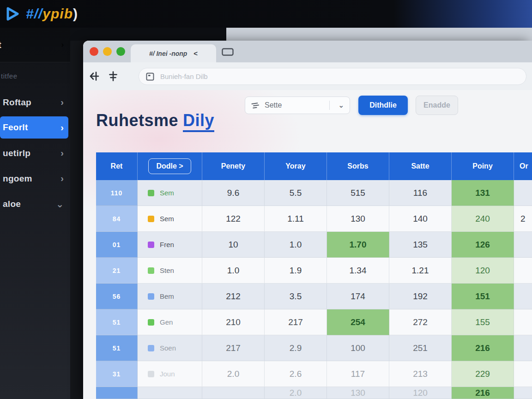  Describe the element at coordinates (35, 213) in the screenshot. I see `sidebar: t › titfee Roftap›Feorlt›uetirlp›ngoem›a…` at that location.